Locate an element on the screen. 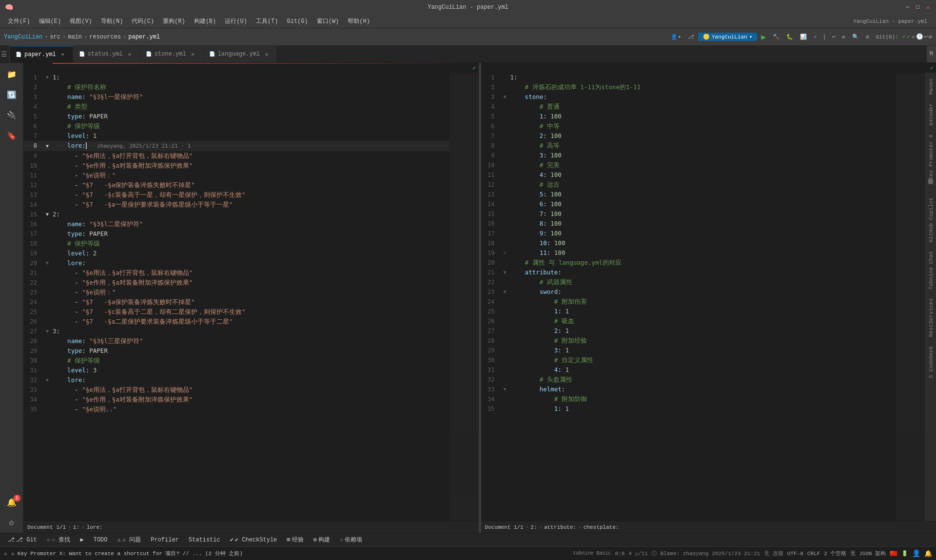 Image resolution: width=936 pixels, height=560 pixels. git-check2-icon: ✓ is located at coordinates (909, 37).